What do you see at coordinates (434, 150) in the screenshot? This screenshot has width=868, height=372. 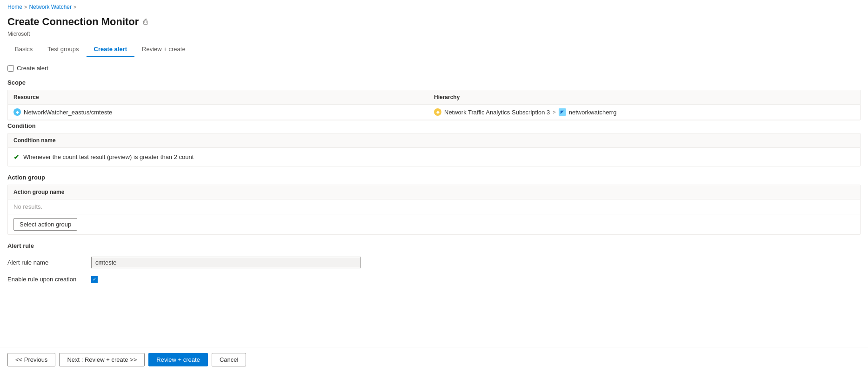 I see `condition-box: Condition name ✔ Whenever the count test…` at bounding box center [434, 150].